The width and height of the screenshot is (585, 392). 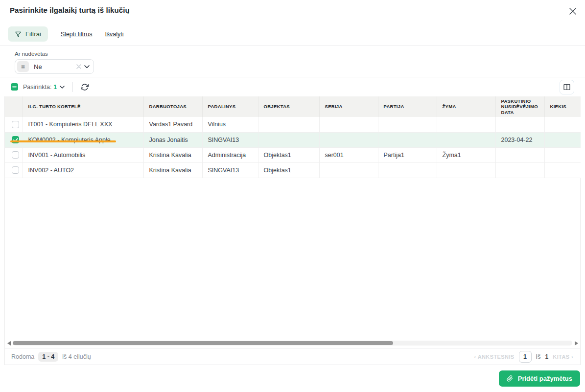 I want to click on column-header: PASKUTINIO NUSIDĖVĖJIMO DATA, so click(x=520, y=107).